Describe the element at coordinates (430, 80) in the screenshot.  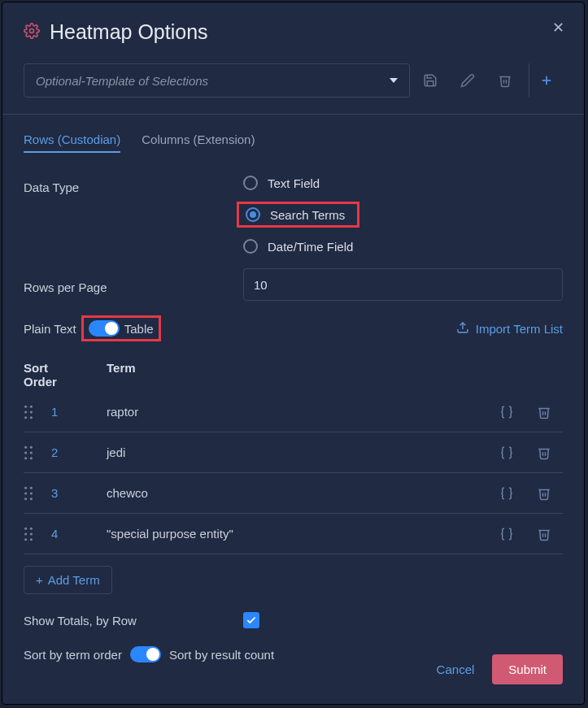
I see `save-template-button` at that location.